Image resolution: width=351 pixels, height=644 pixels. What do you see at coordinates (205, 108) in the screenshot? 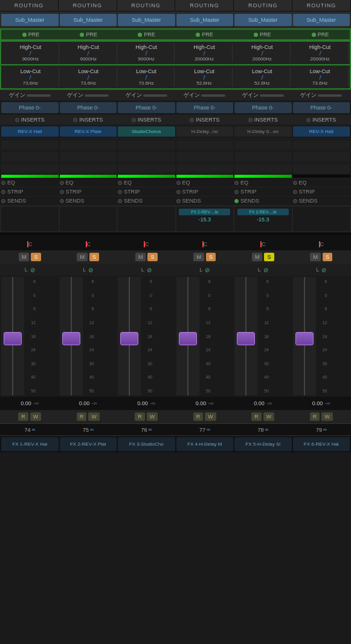
I see `phase-btn-4: Phase 0-` at bounding box center [205, 108].